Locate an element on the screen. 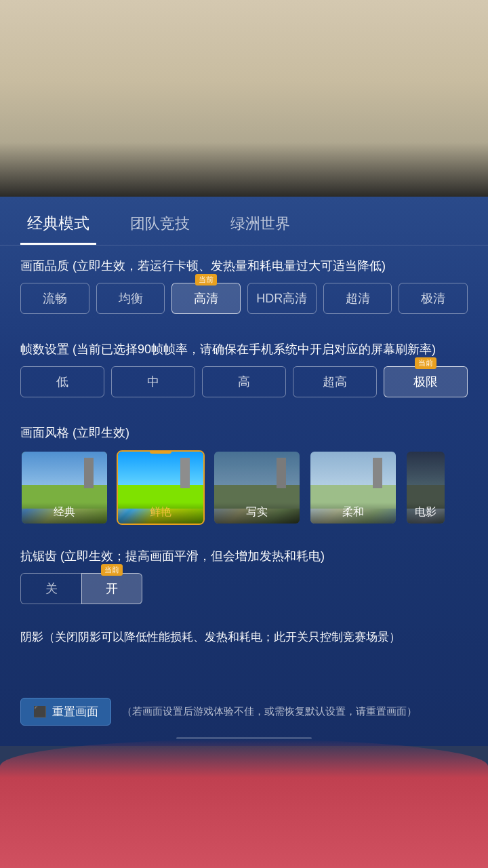 The width and height of the screenshot is (488, 868). fps-ultra: 超高 is located at coordinates (335, 382).